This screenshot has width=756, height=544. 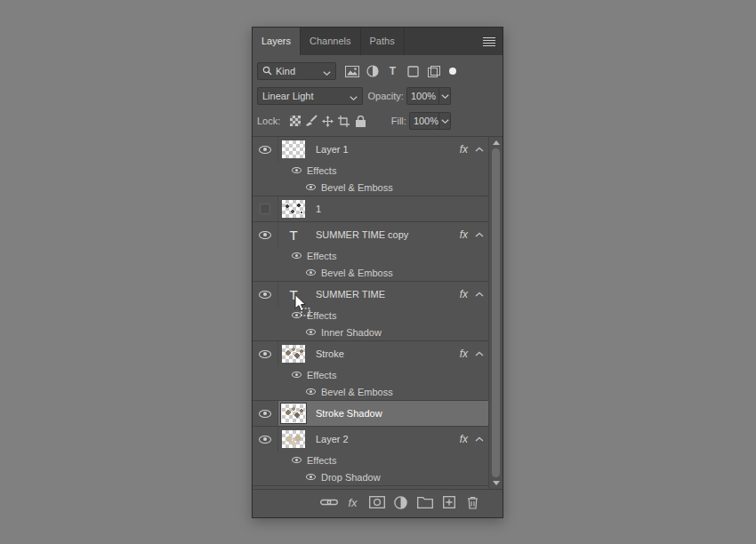 I want to click on layer-name: SUMMER TIME copy, so click(x=388, y=235).